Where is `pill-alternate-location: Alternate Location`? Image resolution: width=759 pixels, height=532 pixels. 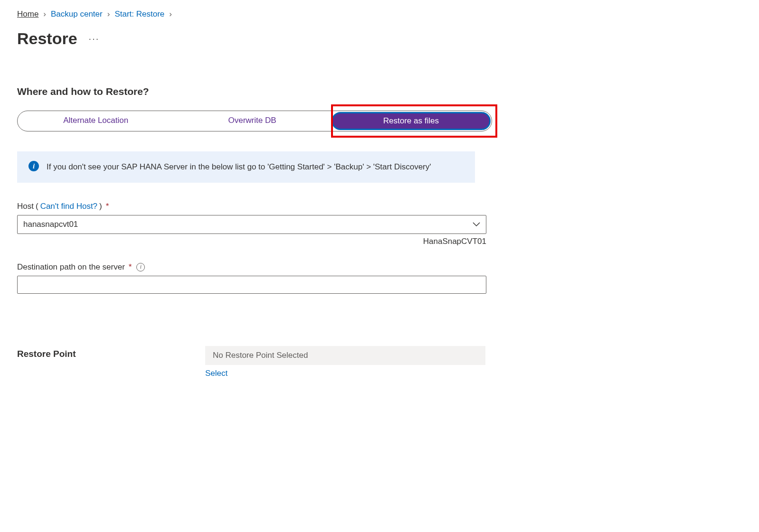
pill-alternate-location: Alternate Location is located at coordinates (96, 121).